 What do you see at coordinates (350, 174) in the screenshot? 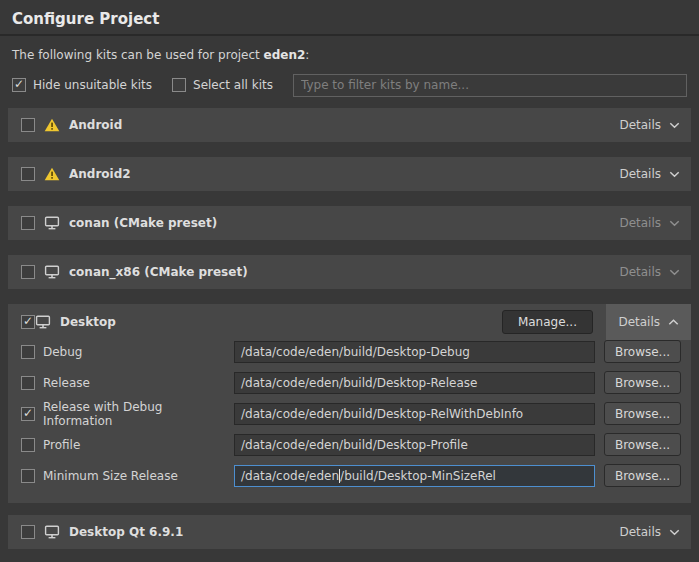
I see `kit-row-android2: ✓ Android2 Details` at bounding box center [350, 174].